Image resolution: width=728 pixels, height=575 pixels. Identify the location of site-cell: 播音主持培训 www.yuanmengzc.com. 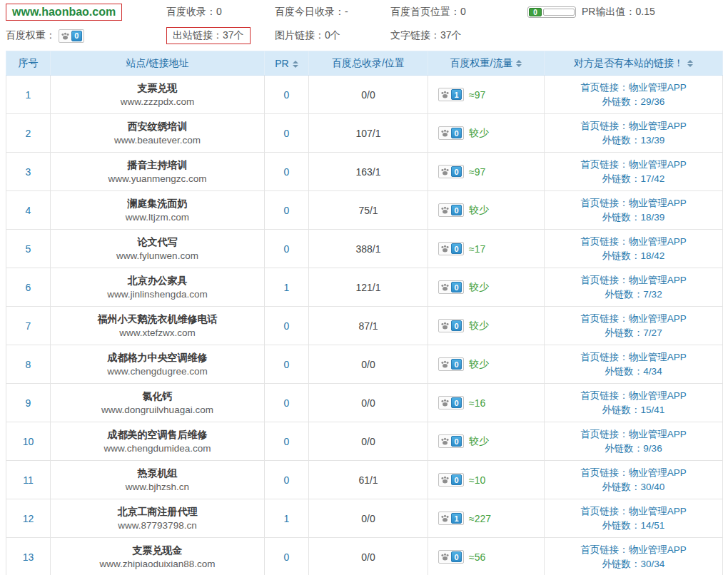
(158, 172).